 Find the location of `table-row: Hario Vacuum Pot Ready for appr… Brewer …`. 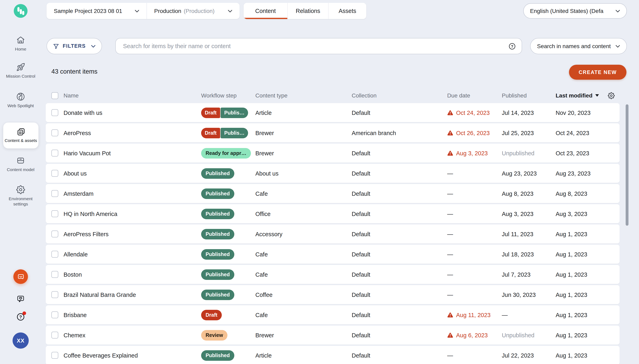

table-row: Hario Vacuum Pot Ready for appr… Brewer … is located at coordinates (333, 153).